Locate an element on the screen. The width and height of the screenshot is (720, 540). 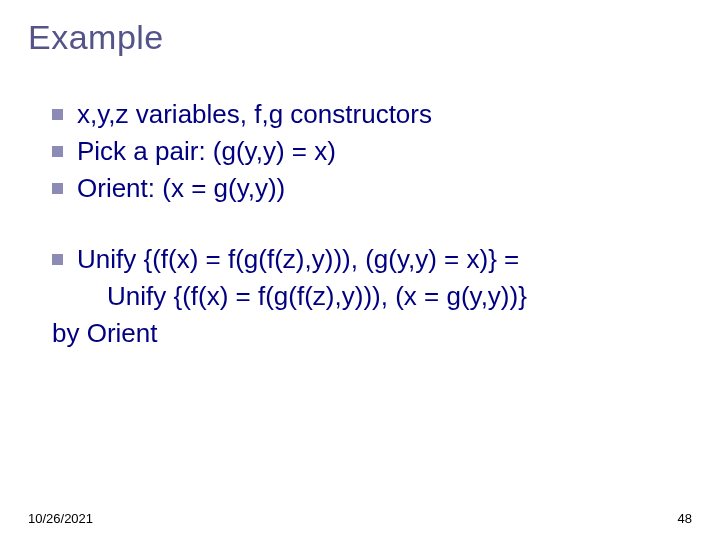
list-item: x,y,z variables, f,g constructors is located at coordinates (372, 114).